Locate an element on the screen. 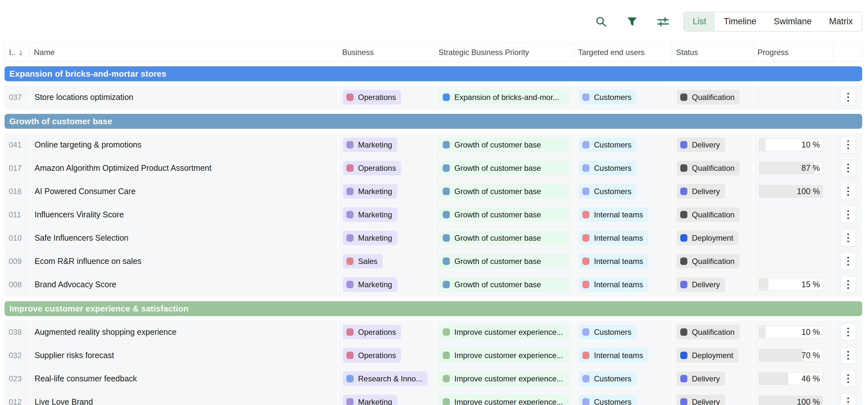 The image size is (868, 405). column-header-progress: Progress is located at coordinates (793, 52).